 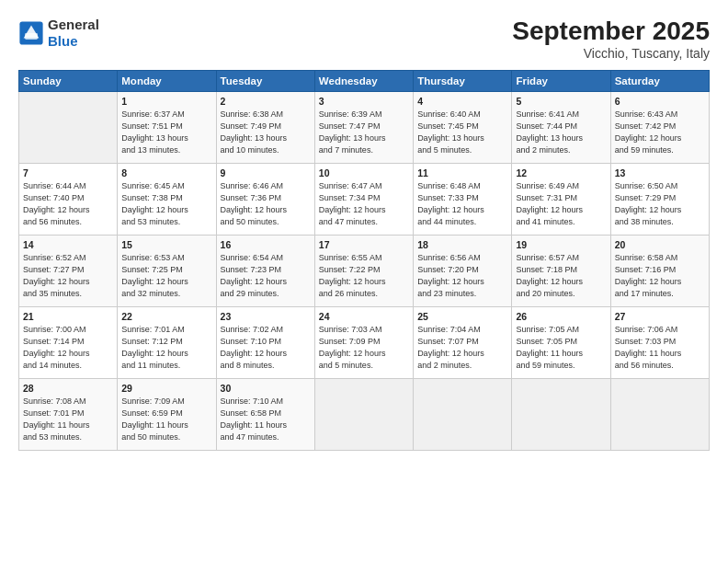 What do you see at coordinates (166, 204) in the screenshot?
I see `cell-content: Sunrise: 6:45 AM Sunset: 7:38 PM Dayligh…` at bounding box center [166, 204].